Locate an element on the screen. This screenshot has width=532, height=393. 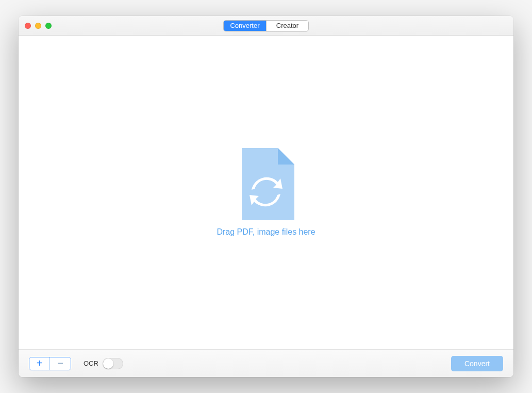
ocr-toggle is located at coordinates (113, 364).